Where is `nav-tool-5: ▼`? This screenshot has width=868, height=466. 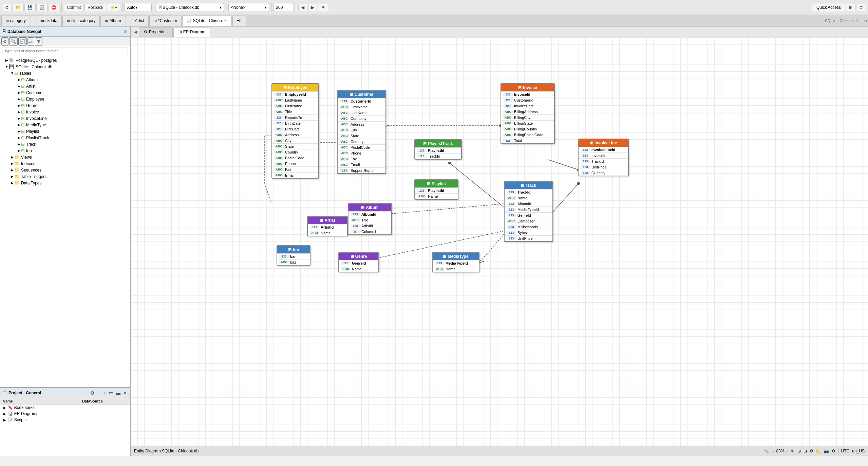
nav-tool-5: ▼ is located at coordinates (39, 41).